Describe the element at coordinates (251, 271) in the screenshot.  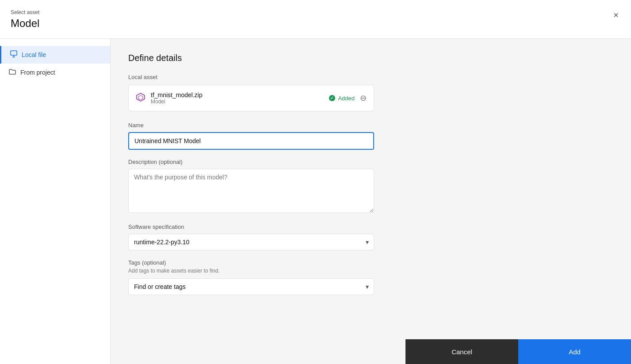
I see `tags-description: Add tags to make assets easier to find.` at that location.